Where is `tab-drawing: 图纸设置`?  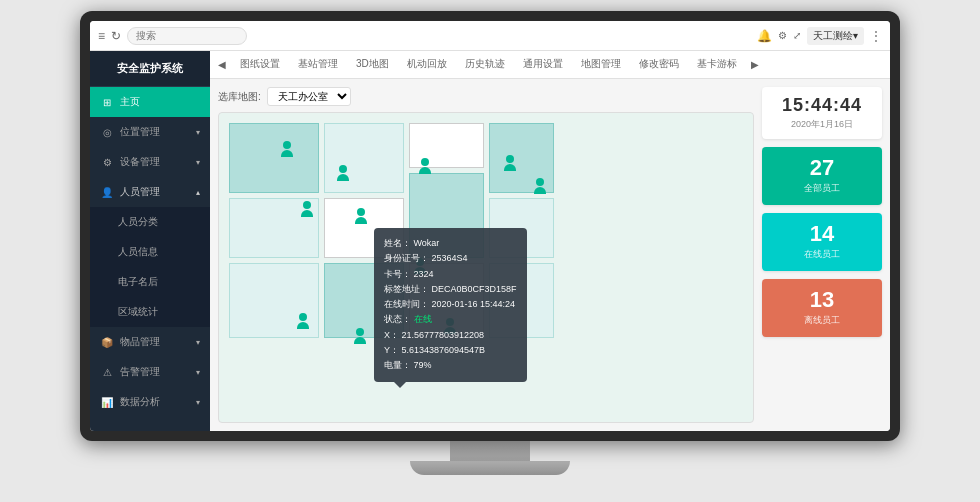
tab-drawing: 图纸设置 is located at coordinates (260, 65).